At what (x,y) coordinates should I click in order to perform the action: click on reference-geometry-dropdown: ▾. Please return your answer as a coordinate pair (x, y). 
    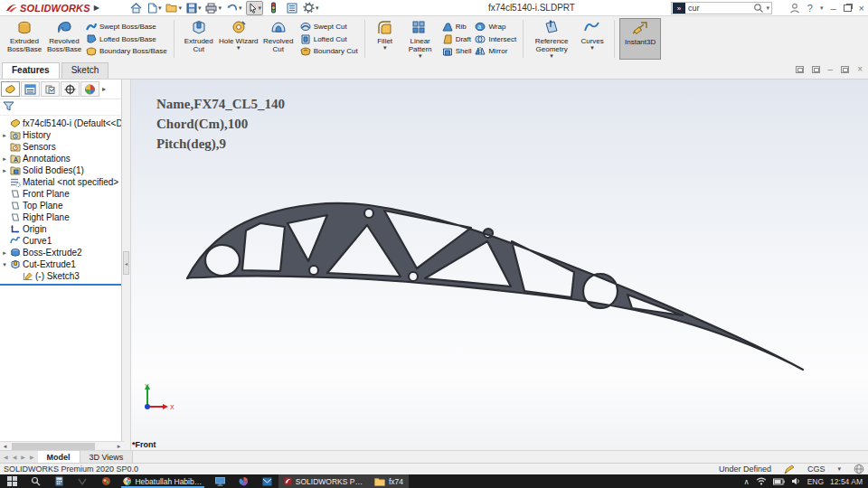
    Looking at the image, I should click on (552, 56).